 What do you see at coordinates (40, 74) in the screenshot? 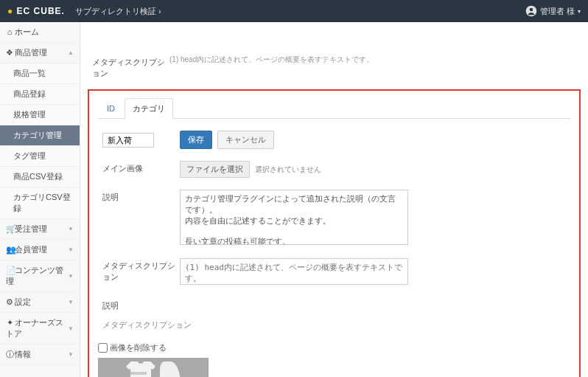
I see `sidebar-item-product-list: 商品一覧` at bounding box center [40, 74].